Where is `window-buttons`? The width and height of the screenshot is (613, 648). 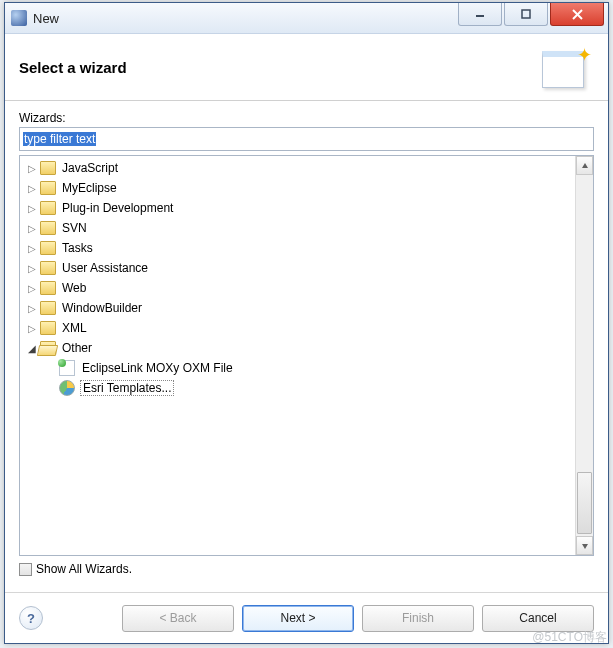 window-buttons is located at coordinates (533, 18).